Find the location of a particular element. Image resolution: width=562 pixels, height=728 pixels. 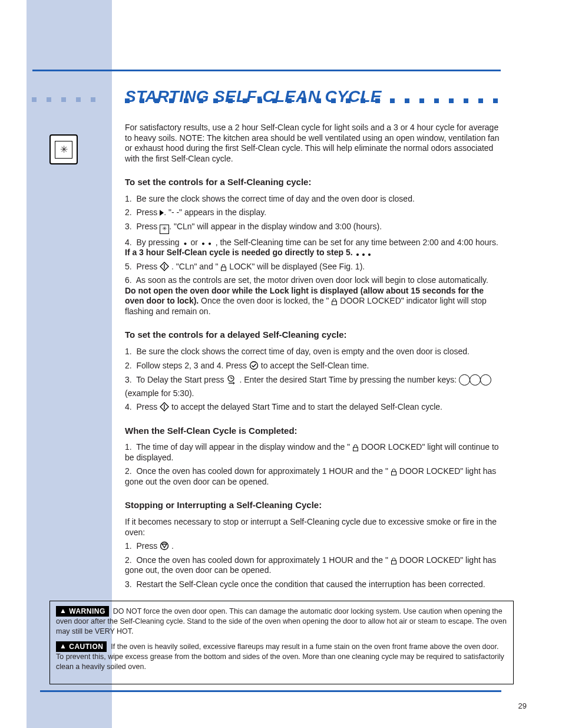

caution-row: ▲ CAUTION If the oven is heavily soiled,… is located at coordinates (282, 657).